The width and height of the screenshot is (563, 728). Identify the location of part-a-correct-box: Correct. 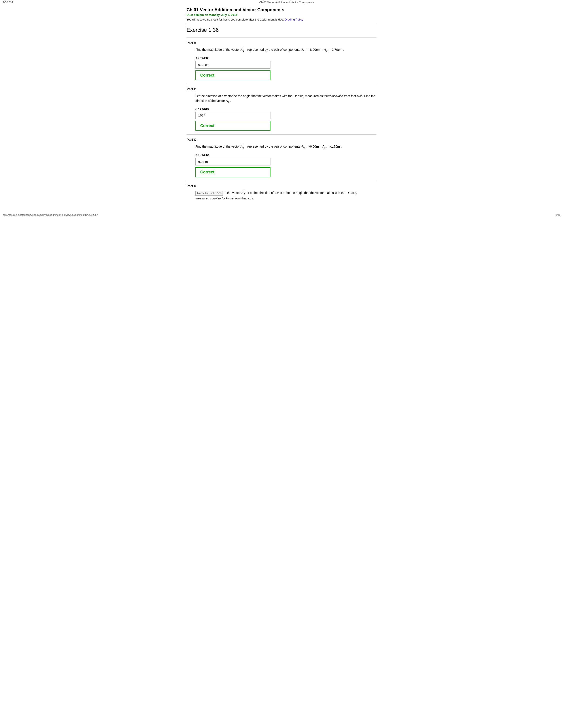
(233, 75).